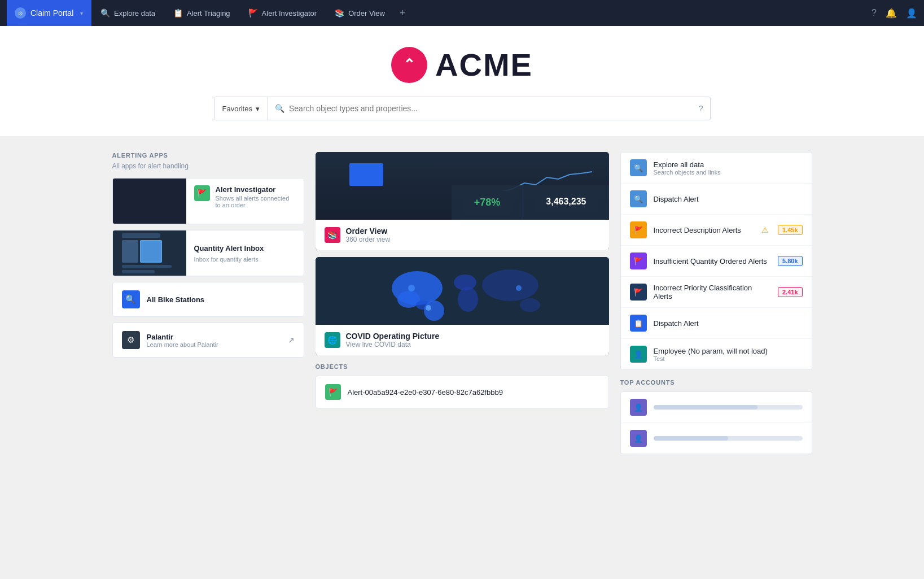  I want to click on insufficient-qty-badge: 5.80k, so click(790, 261).